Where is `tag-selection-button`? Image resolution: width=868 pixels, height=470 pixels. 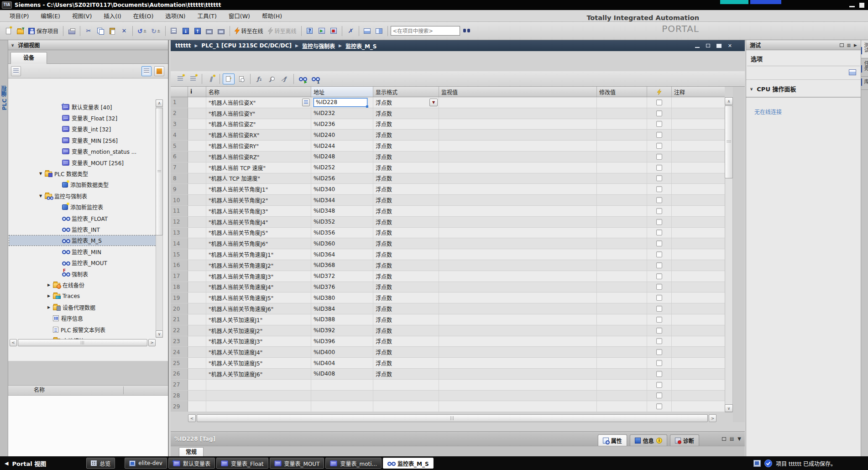
tag-selection-button is located at coordinates (306, 102).